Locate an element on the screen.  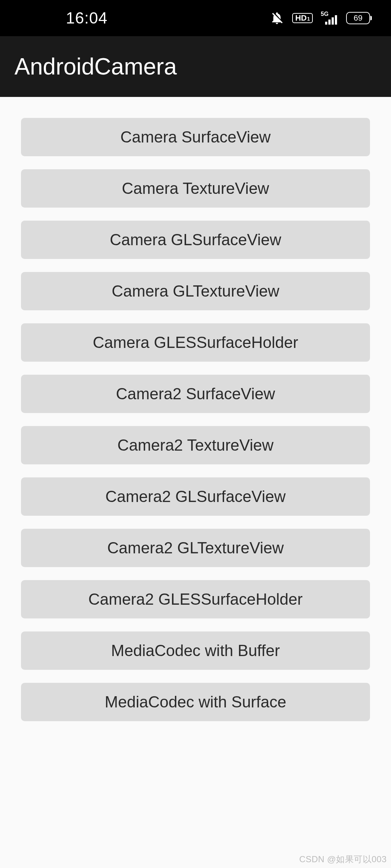
camera-surfaceview-button: Camera SurfaceView is located at coordinates (196, 137).